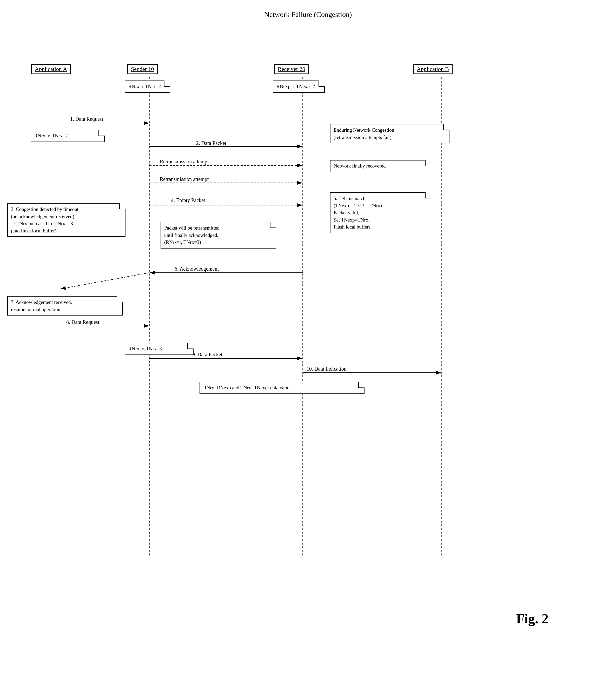  Describe the element at coordinates (66, 220) in the screenshot. I see `note-congestion-detected: 3. Congestion detected by timeout(no ack…` at that location.